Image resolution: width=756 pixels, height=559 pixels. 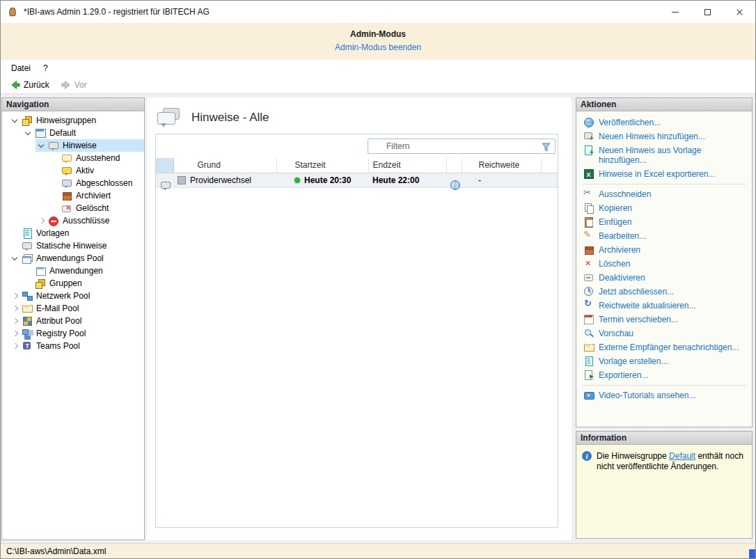 I want to click on action-deaktivieren: Deaktivieren, so click(x=664, y=278).